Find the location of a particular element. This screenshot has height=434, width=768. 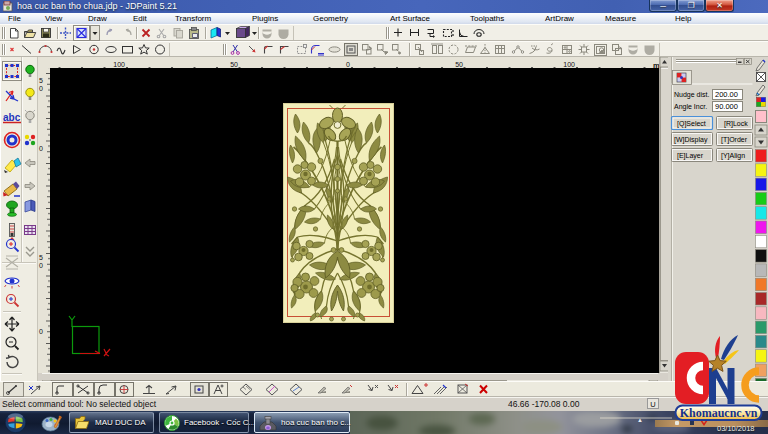

svg-text: [Y]Align is located at coordinates (733, 156).